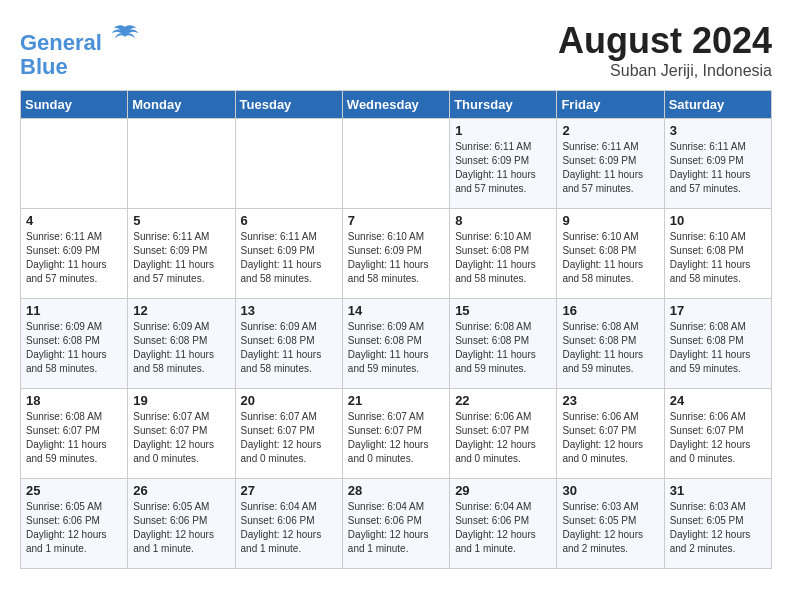  What do you see at coordinates (74, 524) in the screenshot?
I see `day-cell: 25Sunrise: 6:05 AM Sunset: 6:06 PM Dayli…` at bounding box center [74, 524].